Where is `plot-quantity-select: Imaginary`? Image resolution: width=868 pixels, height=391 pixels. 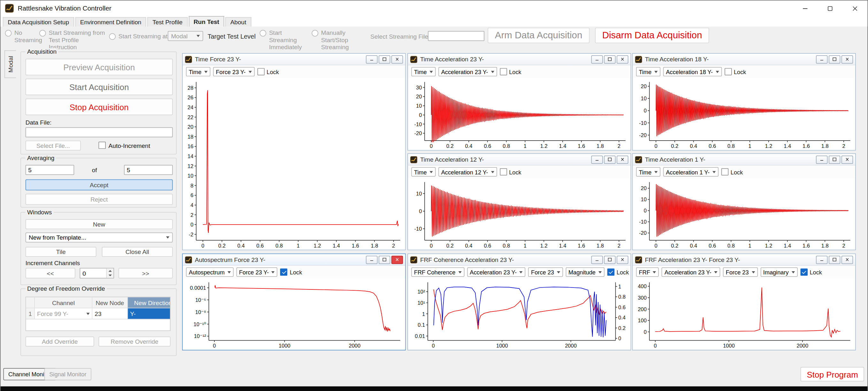 plot-quantity-select: Imaginary is located at coordinates (779, 272).